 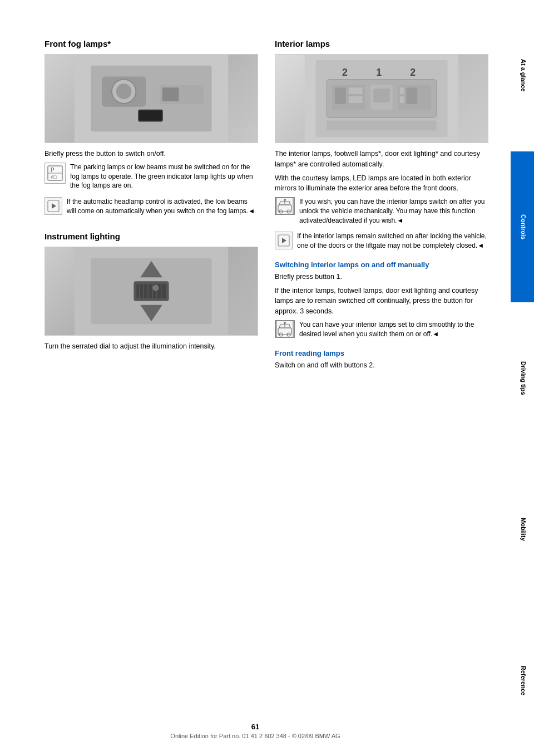 What do you see at coordinates (382, 99) in the screenshot?
I see `interior-svg: 2 1 2` at bounding box center [382, 99].